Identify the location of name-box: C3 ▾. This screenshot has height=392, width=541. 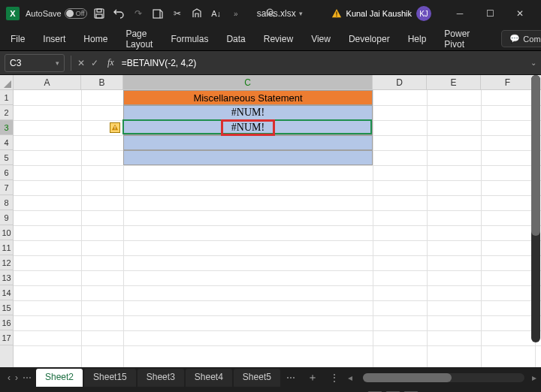
(35, 63).